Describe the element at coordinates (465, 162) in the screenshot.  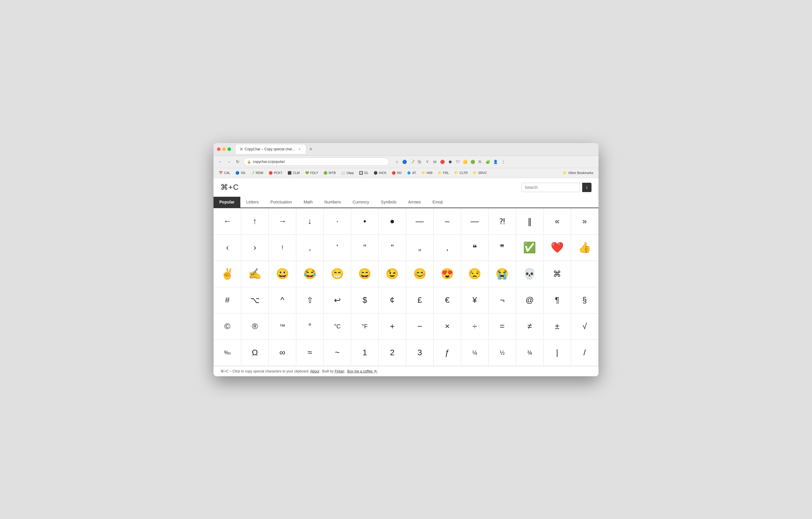
I see `extension-9-icon: 🟡` at that location.